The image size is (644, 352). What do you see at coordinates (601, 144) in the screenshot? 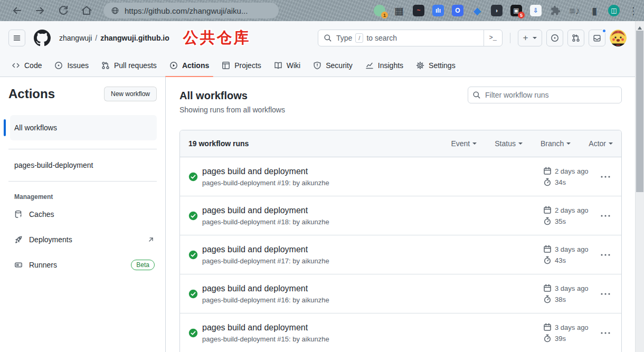
I see `runs-filter-dropdown: Actor` at bounding box center [601, 144].